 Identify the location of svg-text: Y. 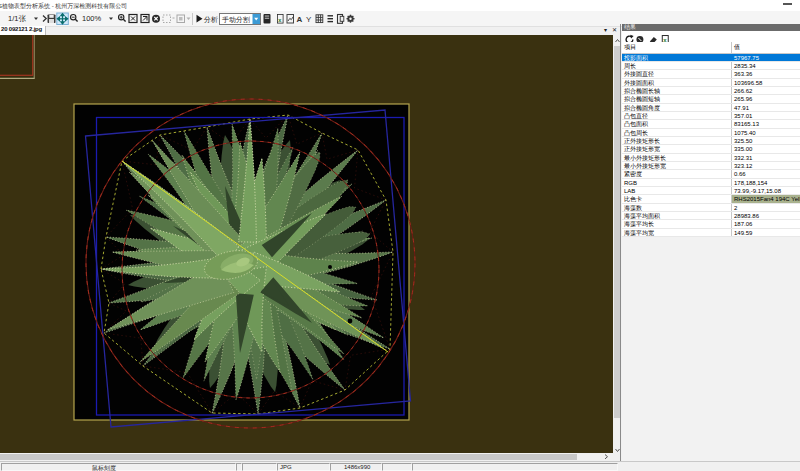
(309, 20).